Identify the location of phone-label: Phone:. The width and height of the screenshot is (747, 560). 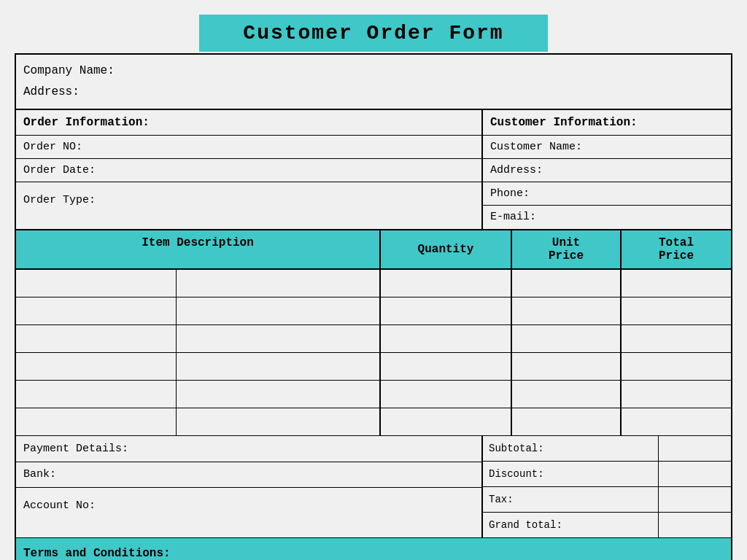
(510, 194).